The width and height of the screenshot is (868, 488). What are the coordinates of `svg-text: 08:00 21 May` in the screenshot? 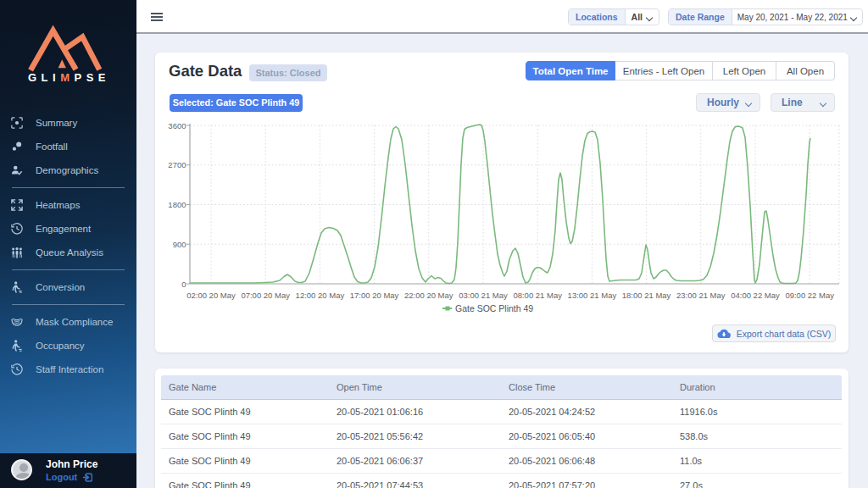 It's located at (537, 295).